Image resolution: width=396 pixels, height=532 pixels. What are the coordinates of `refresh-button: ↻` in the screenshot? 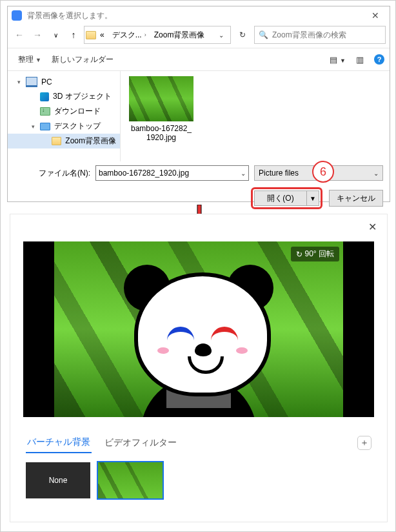 It's located at (243, 35).